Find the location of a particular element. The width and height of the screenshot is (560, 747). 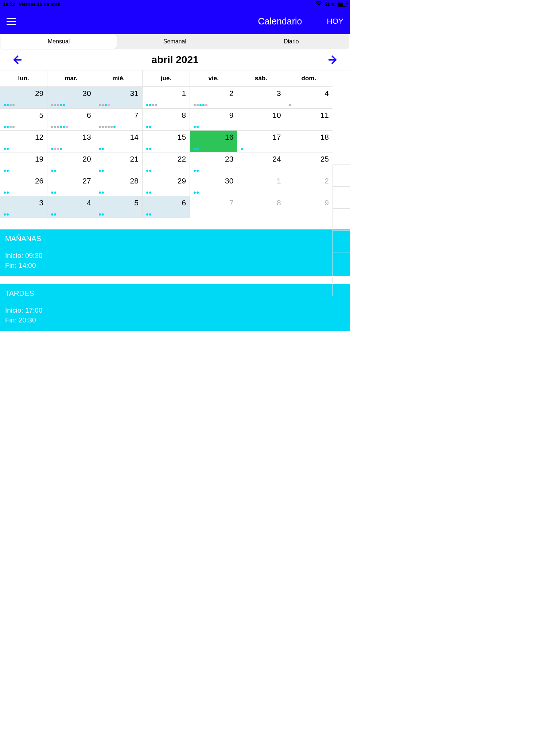

status-battery-pct: 51 % is located at coordinates (330, 4).